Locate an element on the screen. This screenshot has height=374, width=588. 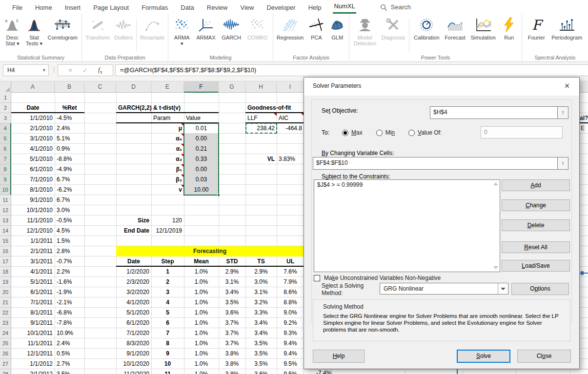
cell-A25: 11/1/2011 is located at coordinates (33, 343).